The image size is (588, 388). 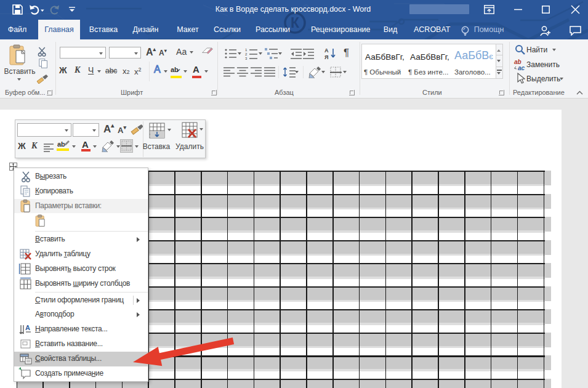 What do you see at coordinates (326, 57) in the screenshot?
I see `svg-text: Я` at bounding box center [326, 57].